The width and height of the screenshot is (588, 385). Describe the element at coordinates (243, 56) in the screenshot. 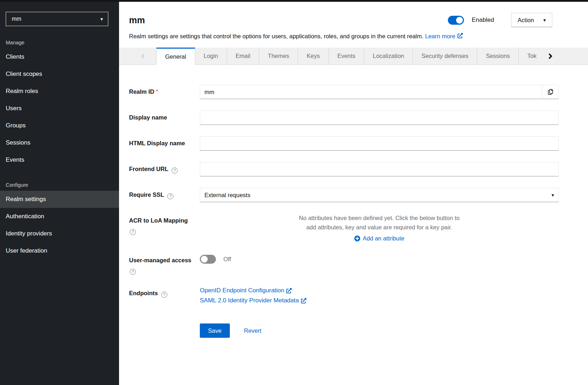

I see `tab-label: Email` at that location.